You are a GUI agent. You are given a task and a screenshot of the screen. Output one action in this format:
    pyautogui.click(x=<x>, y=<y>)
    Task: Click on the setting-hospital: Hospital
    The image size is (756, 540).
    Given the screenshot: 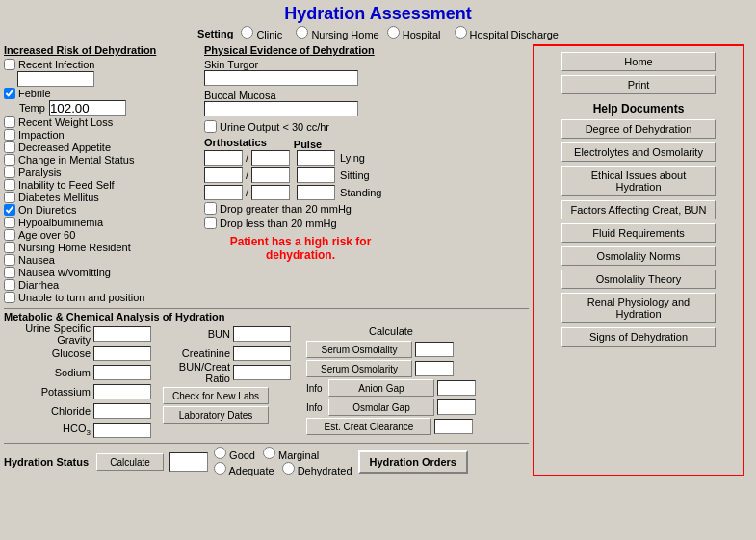 What is the action you would take?
    pyautogui.click(x=414, y=33)
    